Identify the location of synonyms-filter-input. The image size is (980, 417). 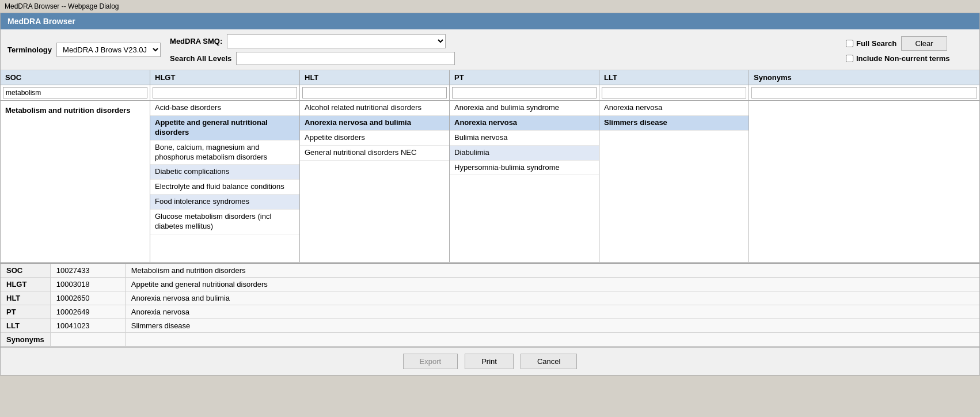
(864, 93).